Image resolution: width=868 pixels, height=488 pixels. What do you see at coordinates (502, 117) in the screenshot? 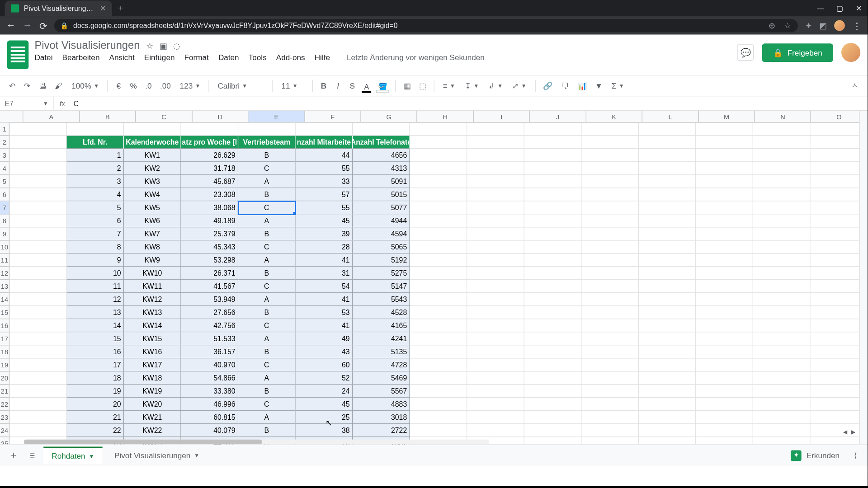
I see `column-header: I` at bounding box center [502, 117].